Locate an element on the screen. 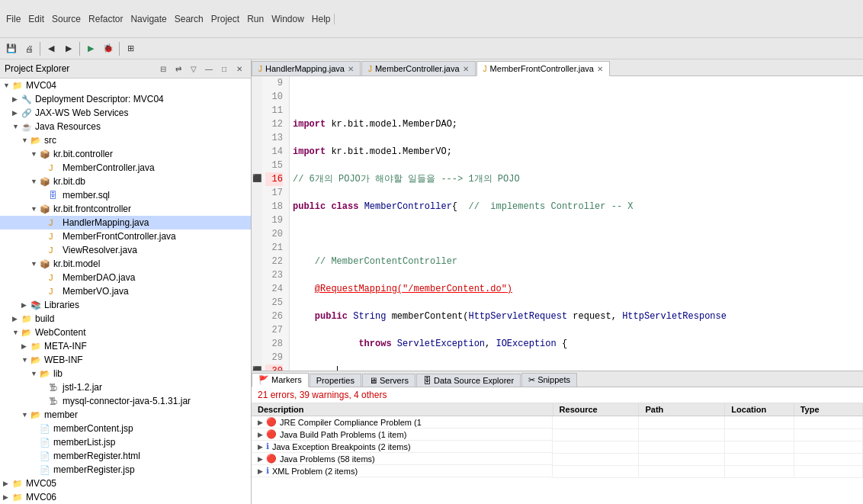  tab-markers: 🚩 Markers is located at coordinates (281, 380).